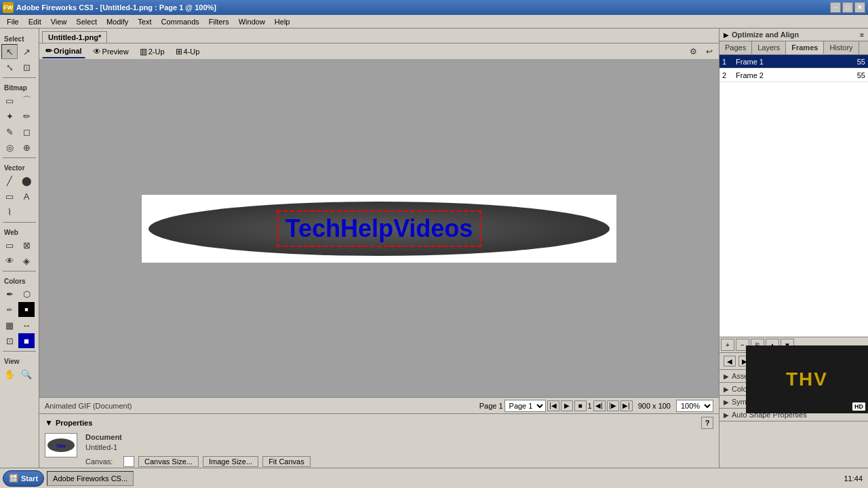  I want to click on page-prev-btn: |◀, so click(553, 406).